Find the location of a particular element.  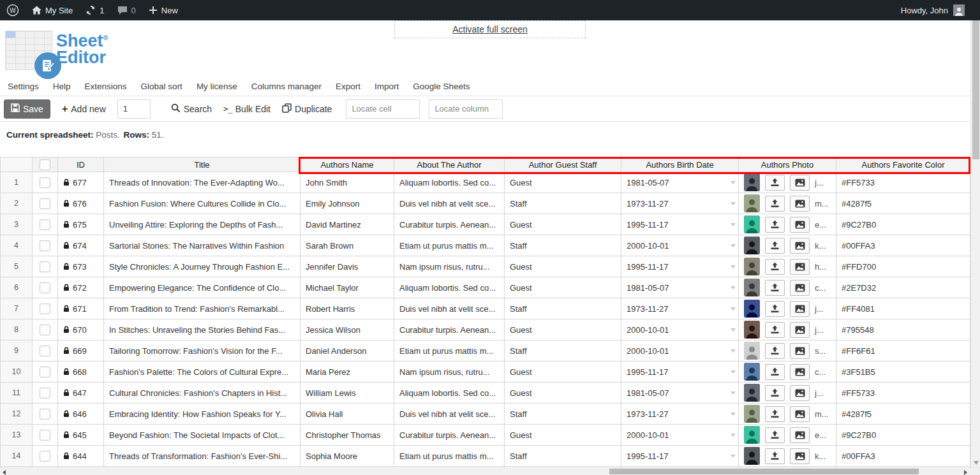

id-cell: 675 is located at coordinates (81, 224).